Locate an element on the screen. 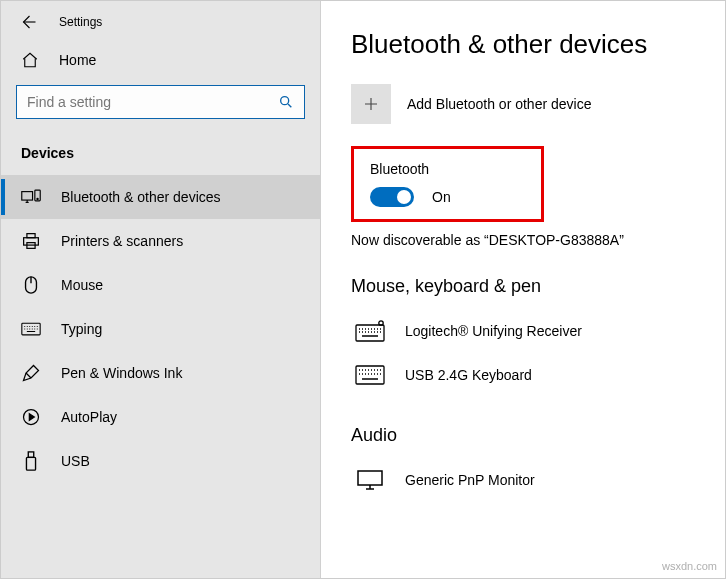 This screenshot has height=579, width=726. app-title: Settings is located at coordinates (80, 22).